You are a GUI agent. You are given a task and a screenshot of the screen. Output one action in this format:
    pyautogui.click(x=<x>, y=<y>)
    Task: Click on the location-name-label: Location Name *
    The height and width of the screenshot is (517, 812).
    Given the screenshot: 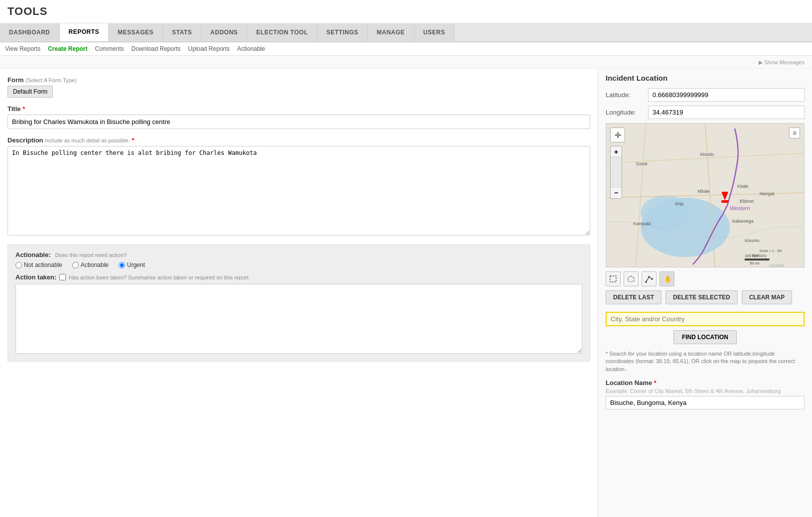 What is the action you would take?
    pyautogui.click(x=705, y=383)
    